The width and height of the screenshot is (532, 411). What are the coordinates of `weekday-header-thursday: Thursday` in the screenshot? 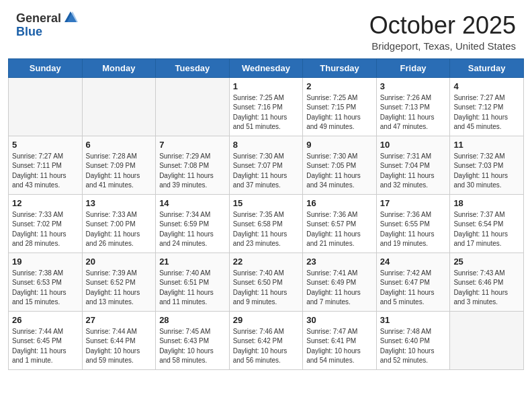 It's located at (340, 68).